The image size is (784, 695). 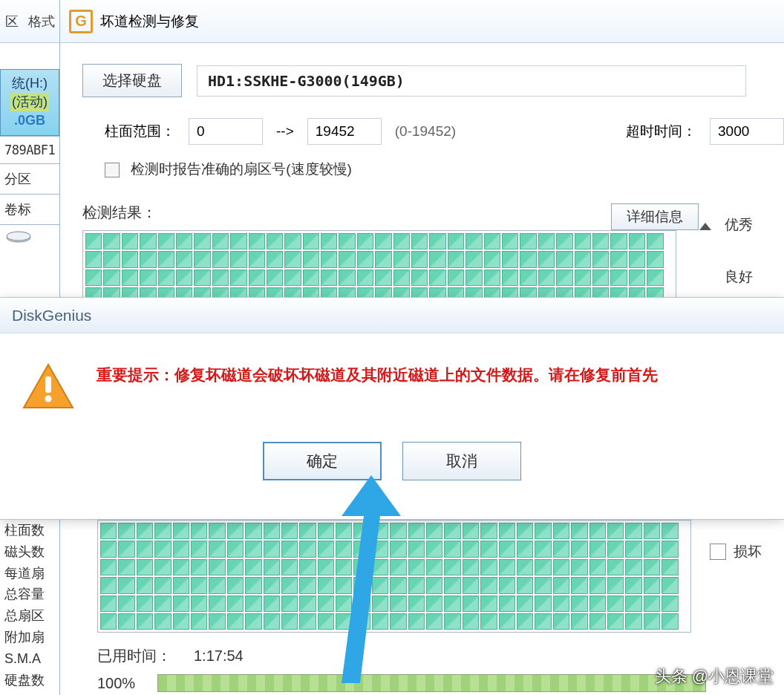 What do you see at coordinates (714, 676) in the screenshot?
I see `watermark: 头条 @小恩课堂` at bounding box center [714, 676].